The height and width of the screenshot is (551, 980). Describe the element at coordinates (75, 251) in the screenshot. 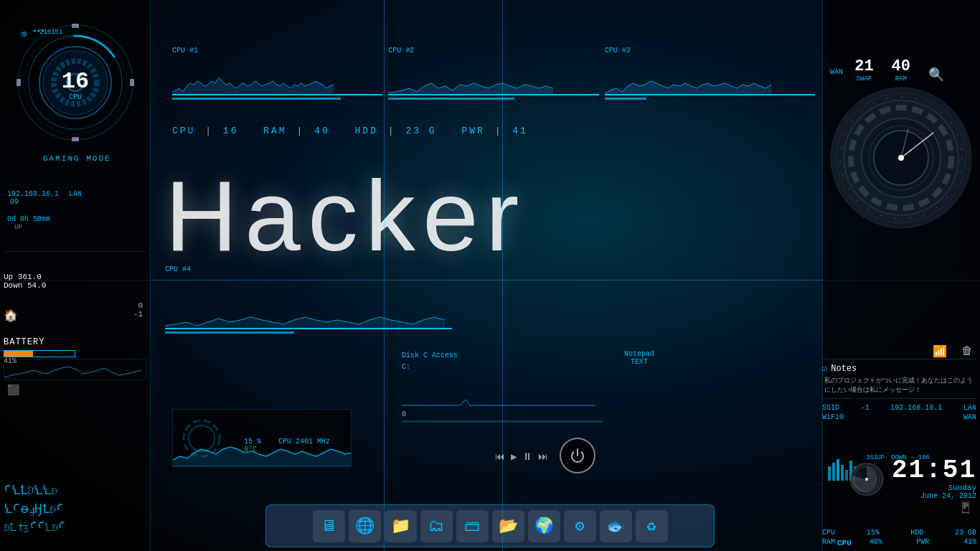

I see `separator-left` at that location.